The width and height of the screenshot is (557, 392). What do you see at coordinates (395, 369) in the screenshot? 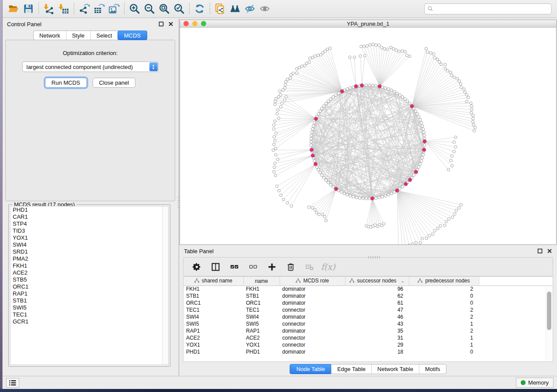
I see `tab-network-table: Network Table` at bounding box center [395, 369].